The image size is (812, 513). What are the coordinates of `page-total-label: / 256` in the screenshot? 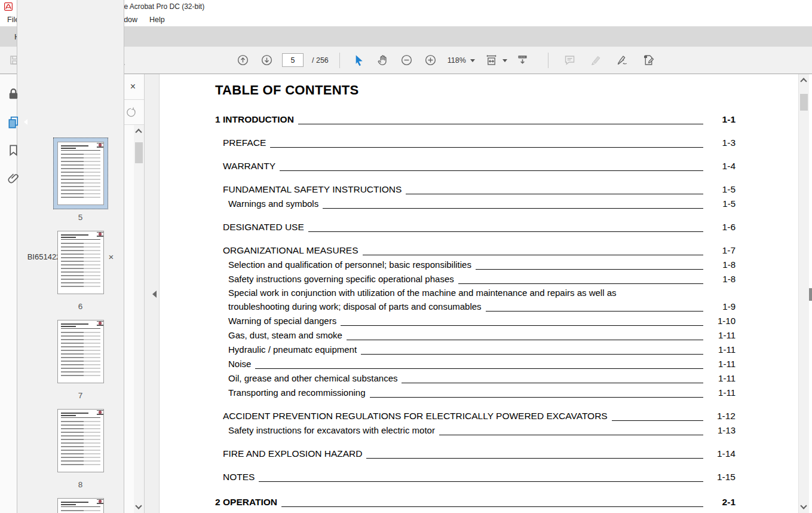 It's located at (320, 60).